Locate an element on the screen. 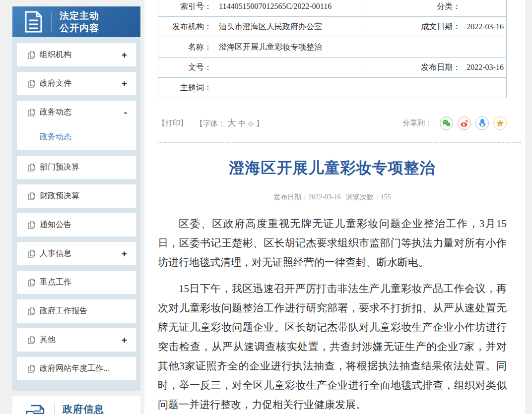  sidebar-item-label: 部门预决算 is located at coordinates (60, 168).